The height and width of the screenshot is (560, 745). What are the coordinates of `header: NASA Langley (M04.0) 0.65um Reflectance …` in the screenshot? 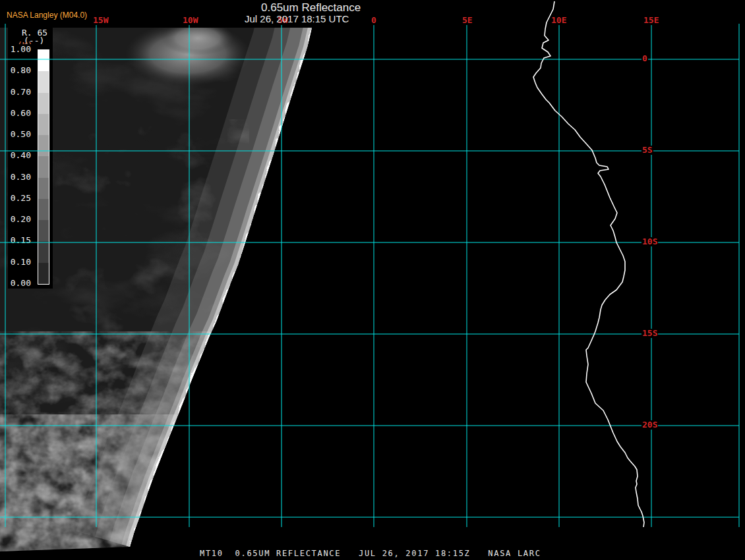 It's located at (372, 20).